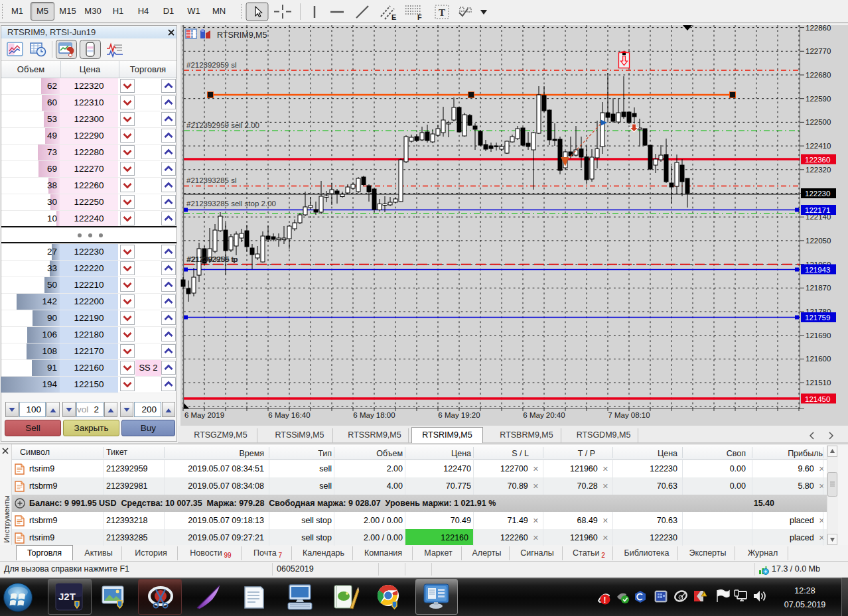 The image size is (848, 616). I want to click on svg-text: 122320, so click(818, 170).